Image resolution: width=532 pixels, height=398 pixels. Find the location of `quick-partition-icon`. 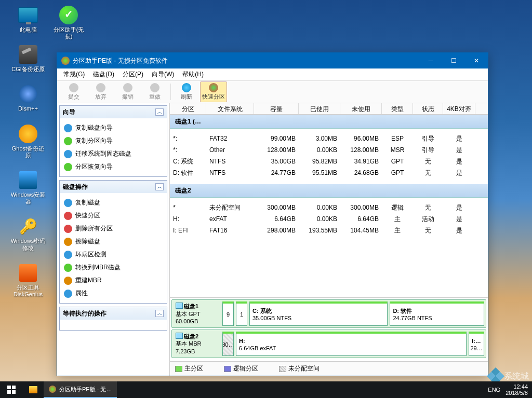

quick-partition-icon is located at coordinates (214, 88).